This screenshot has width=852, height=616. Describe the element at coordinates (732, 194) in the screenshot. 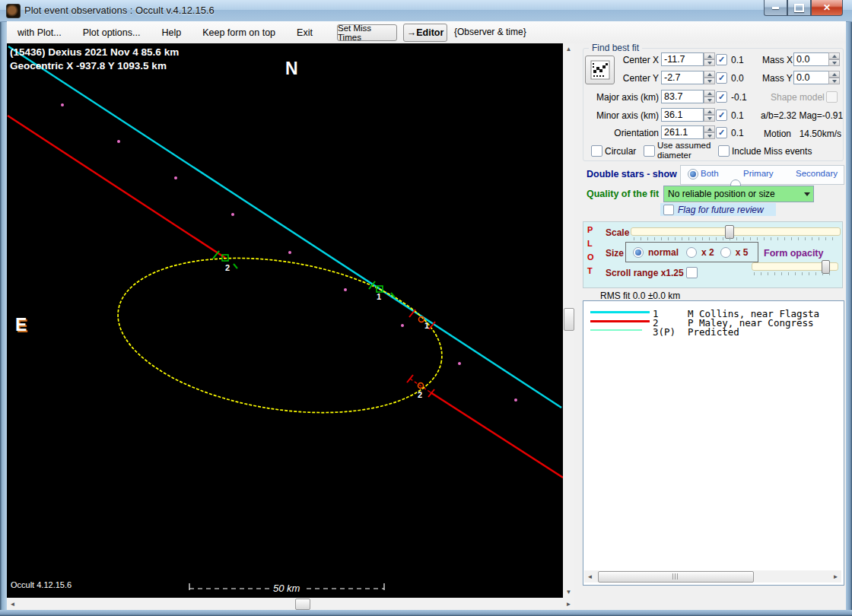

I see `quality-value: No reliable position or size` at that location.